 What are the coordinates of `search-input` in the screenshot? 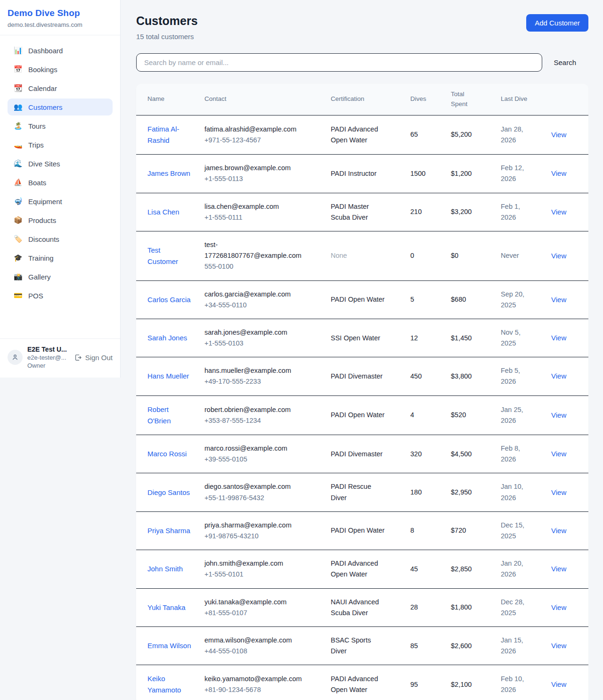 It's located at (339, 62).